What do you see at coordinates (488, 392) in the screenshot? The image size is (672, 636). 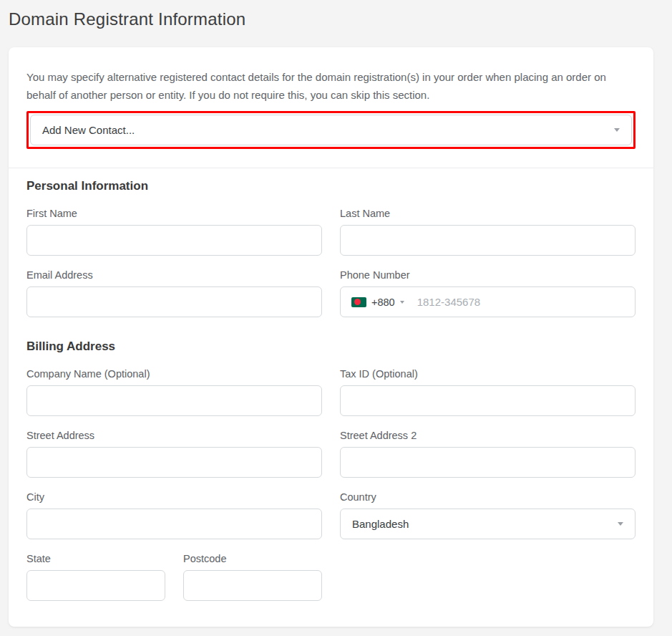 I see `tax-id-field: Tax ID (Optional)` at bounding box center [488, 392].